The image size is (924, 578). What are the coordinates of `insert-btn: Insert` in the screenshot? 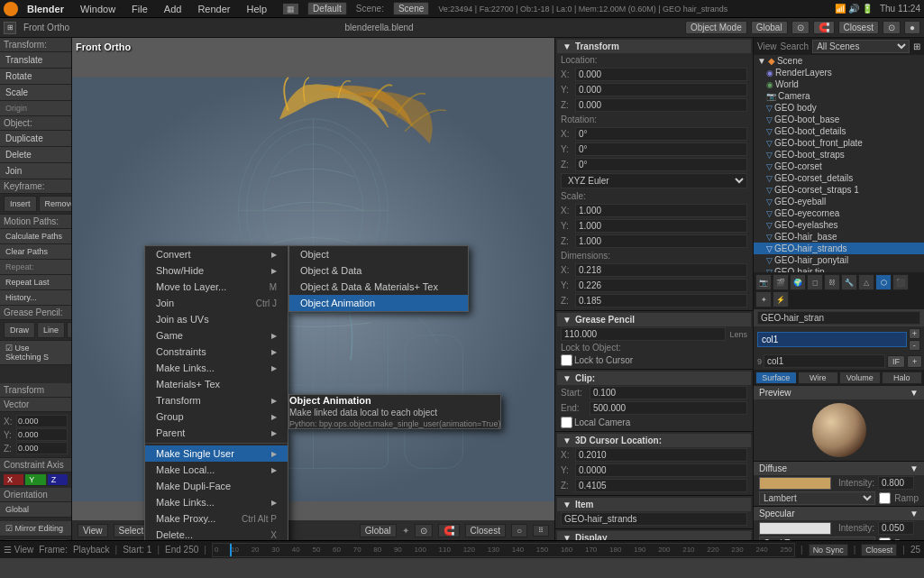 It's located at (20, 204).